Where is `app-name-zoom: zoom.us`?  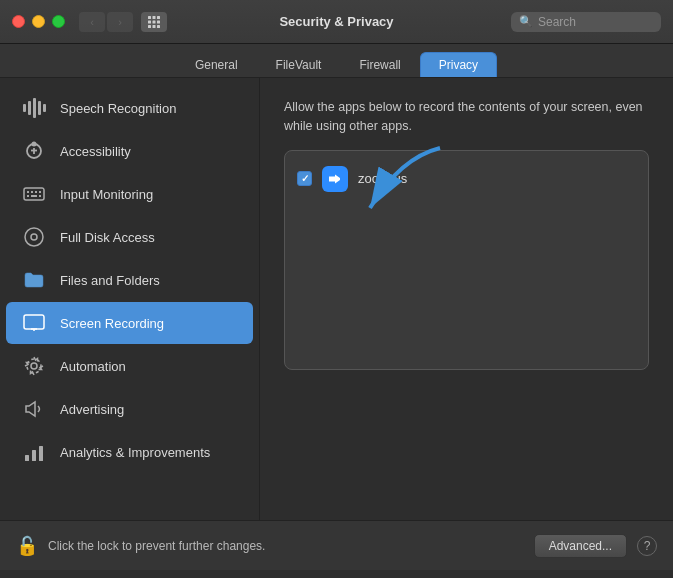 app-name-zoom: zoom.us is located at coordinates (382, 178).